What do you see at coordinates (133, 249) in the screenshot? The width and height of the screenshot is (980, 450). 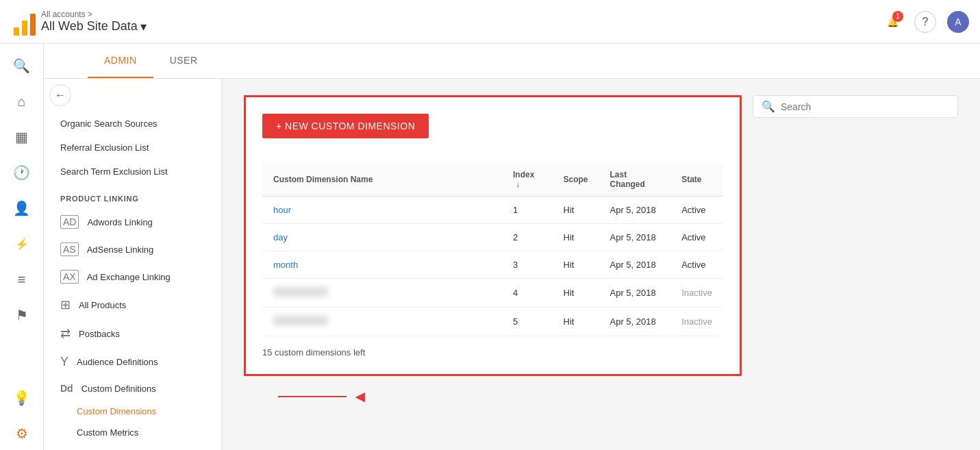 I see `sidebar-item-adsense: AS AdSense Linking` at bounding box center [133, 249].